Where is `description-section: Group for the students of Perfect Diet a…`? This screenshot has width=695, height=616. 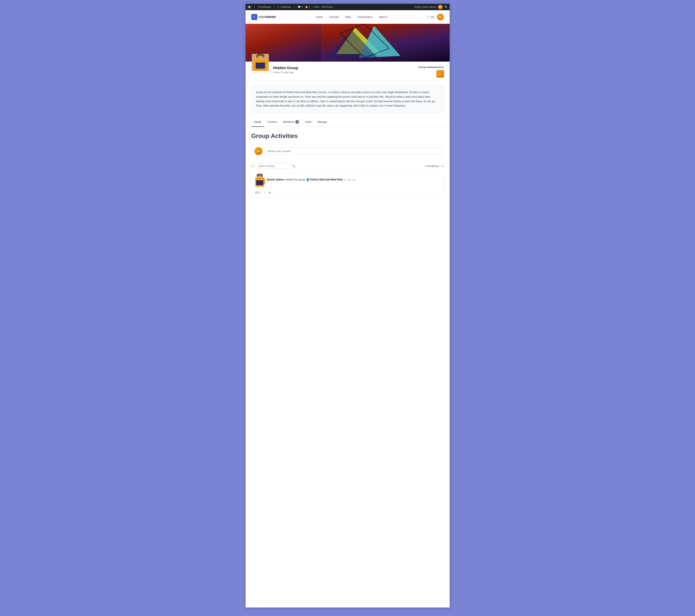
description-section: Group for the students of Perfect Diet a… is located at coordinates (348, 99).